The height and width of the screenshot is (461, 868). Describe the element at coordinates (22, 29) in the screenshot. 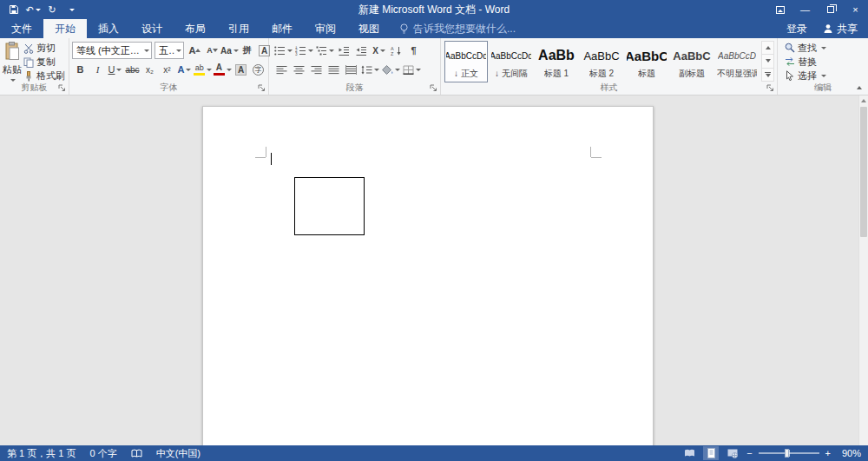

I see `tab-file: 文件` at that location.